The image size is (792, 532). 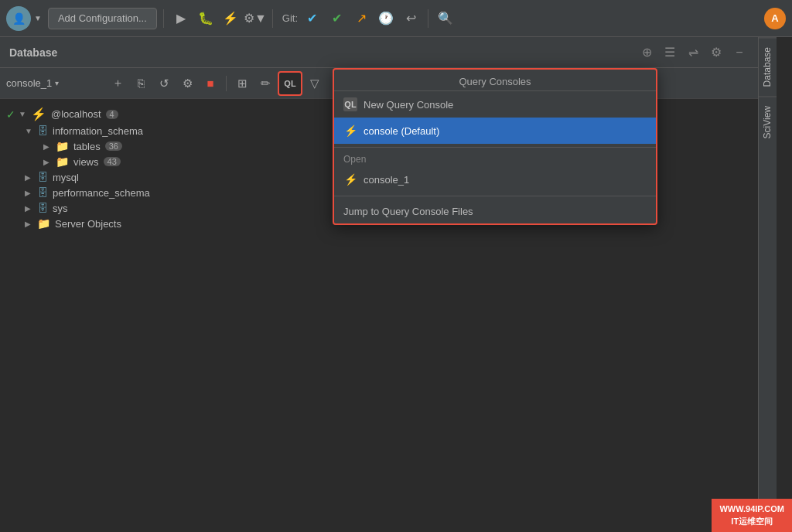 What do you see at coordinates (386, 19) in the screenshot?
I see `git-history-button: 🕐` at bounding box center [386, 19].